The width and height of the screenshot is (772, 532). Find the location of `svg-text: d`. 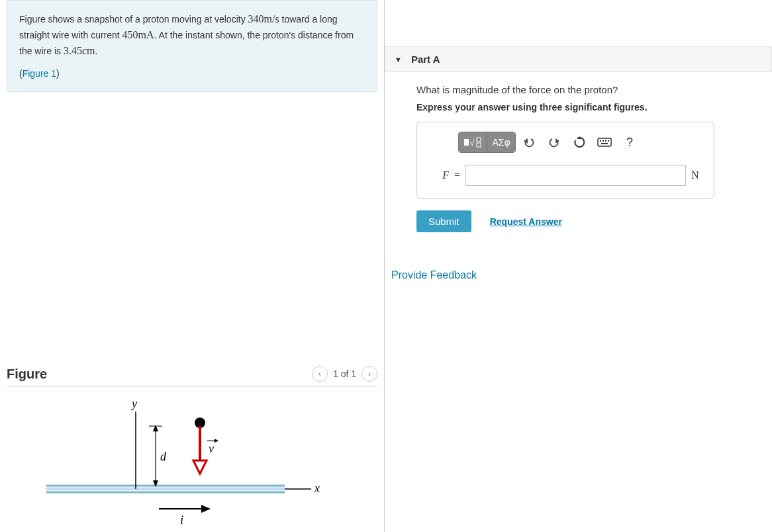

svg-text: d is located at coordinates (164, 457).